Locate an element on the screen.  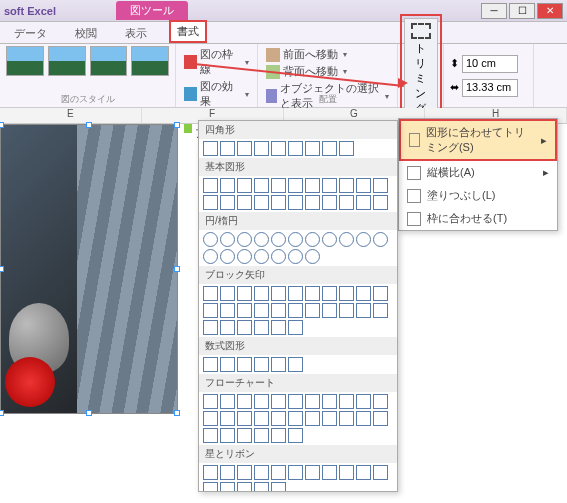
close-button: ✕ is located at coordinates (550, 11).